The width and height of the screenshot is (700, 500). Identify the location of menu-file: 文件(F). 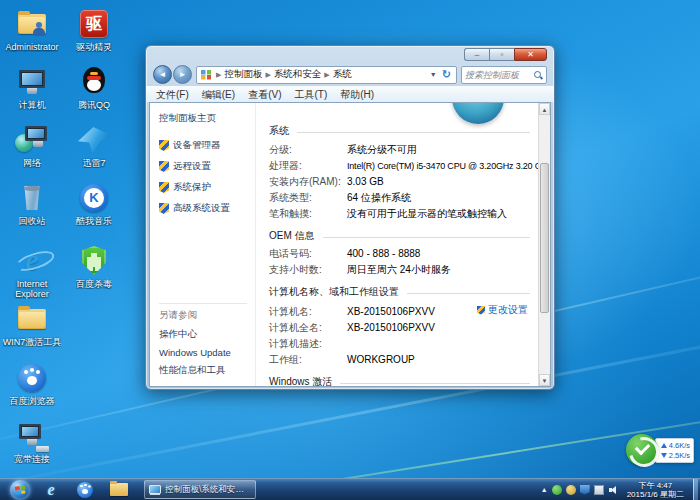
(172, 95).